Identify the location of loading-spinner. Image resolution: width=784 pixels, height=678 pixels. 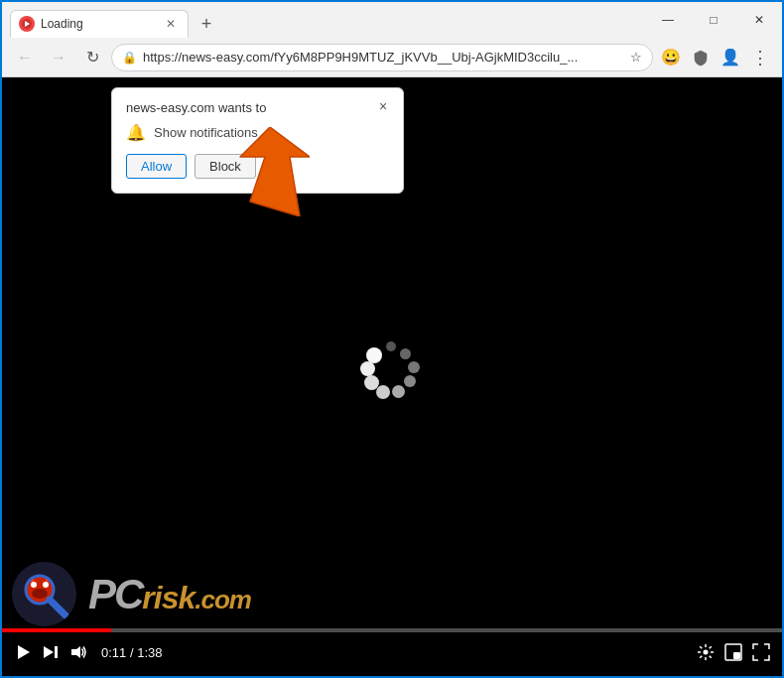
(392, 371).